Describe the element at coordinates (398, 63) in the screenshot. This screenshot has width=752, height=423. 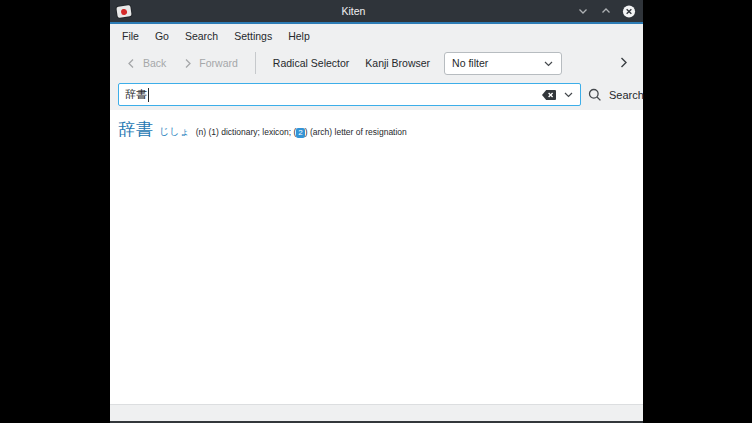
I see `kanji-browser-button: Kanji Browser` at that location.